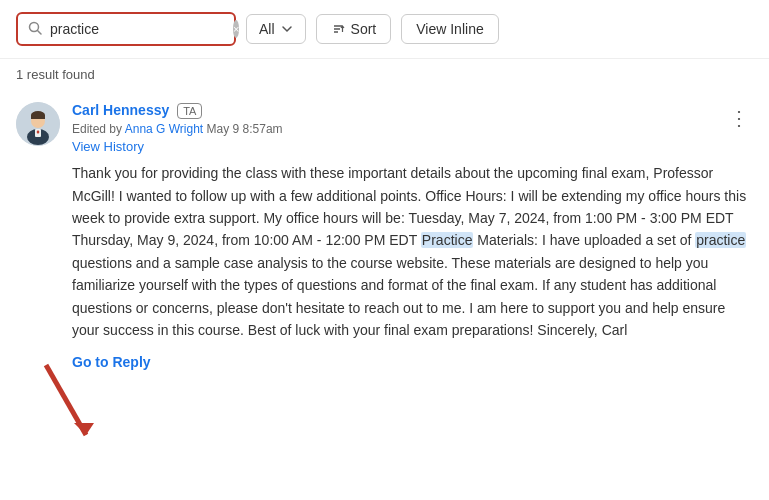 The width and height of the screenshot is (769, 500). Describe the element at coordinates (338, 29) in the screenshot. I see `sort-icon` at that location.